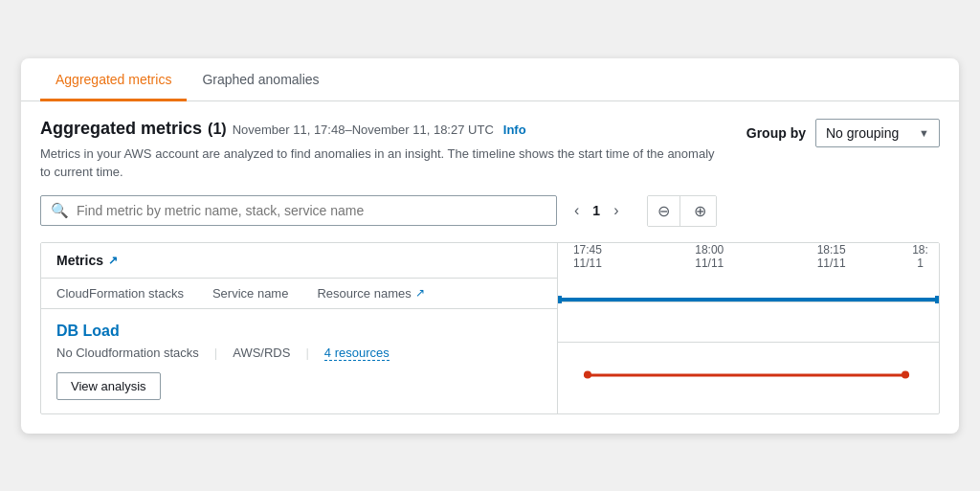 Image resolution: width=980 pixels, height=491 pixels. Describe the element at coordinates (251, 293) in the screenshot. I see `sub-col-service: Service name` at that location.